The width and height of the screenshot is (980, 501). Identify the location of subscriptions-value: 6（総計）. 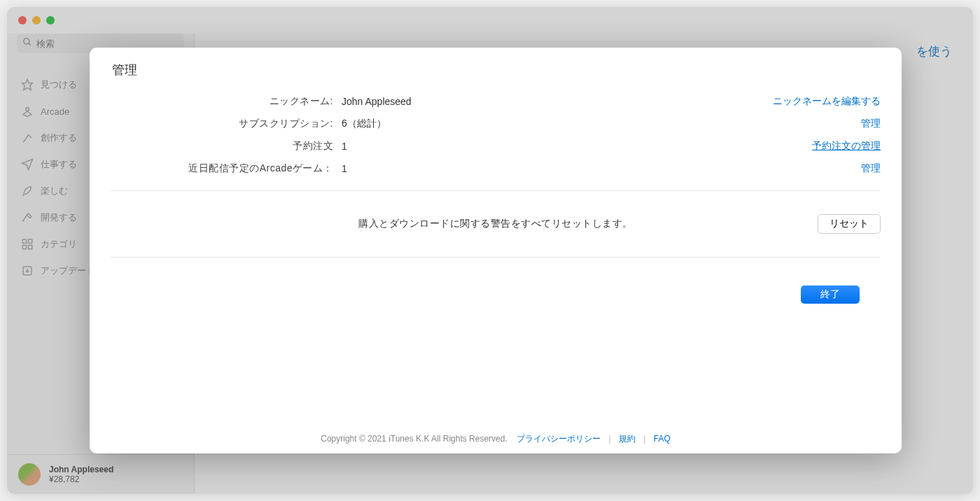
(601, 124).